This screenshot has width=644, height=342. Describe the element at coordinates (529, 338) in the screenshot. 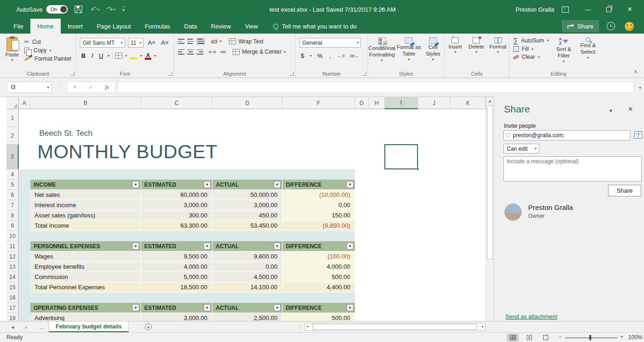

I see `view-page-layout-button` at that location.